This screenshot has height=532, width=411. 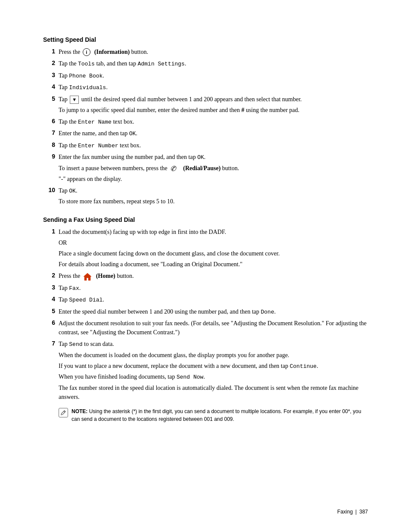 I want to click on dropdown-icon: ▼, so click(x=74, y=100).